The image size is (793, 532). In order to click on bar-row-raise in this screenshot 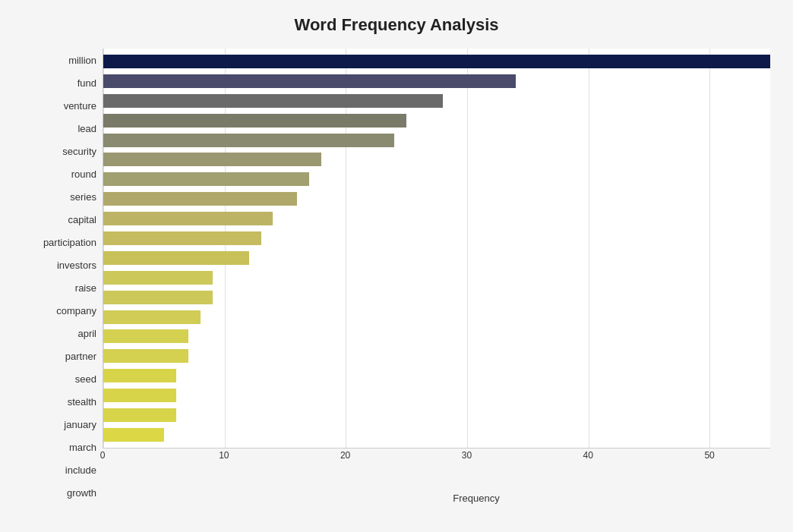, I will do `click(437, 258)`.